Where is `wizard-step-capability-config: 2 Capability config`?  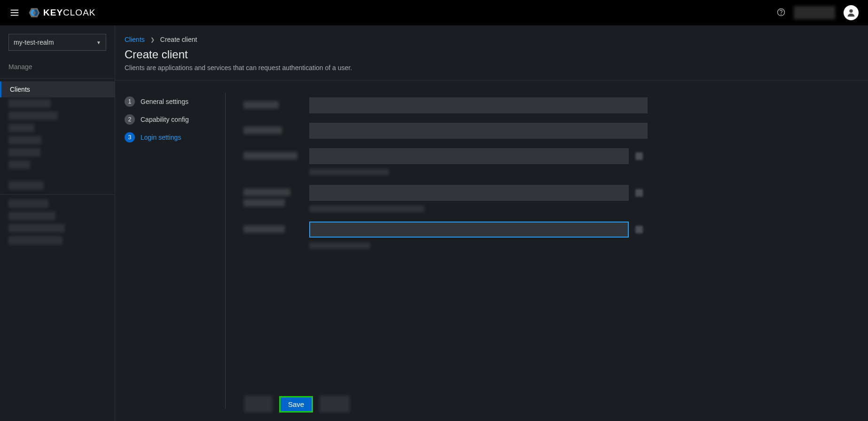 wizard-step-capability-config: 2 Capability config is located at coordinates (170, 119).